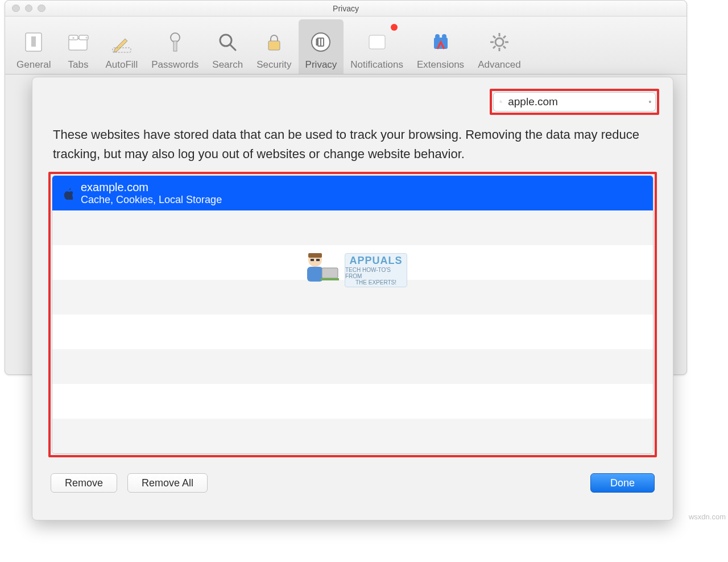 The height and width of the screenshot is (562, 728). I want to click on extensions-icon, so click(441, 42).